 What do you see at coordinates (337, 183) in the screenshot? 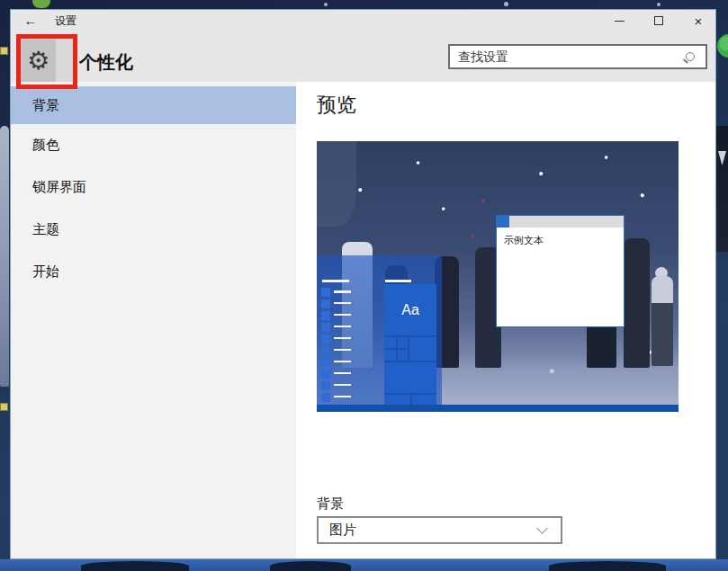
I see `preview-haze` at bounding box center [337, 183].